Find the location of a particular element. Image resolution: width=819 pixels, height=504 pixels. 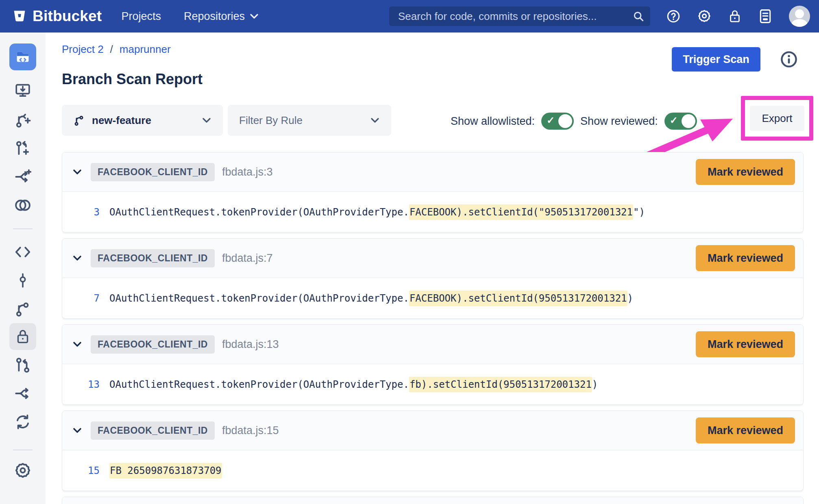

bitbucket-logo: Bitbucket is located at coordinates (57, 16).